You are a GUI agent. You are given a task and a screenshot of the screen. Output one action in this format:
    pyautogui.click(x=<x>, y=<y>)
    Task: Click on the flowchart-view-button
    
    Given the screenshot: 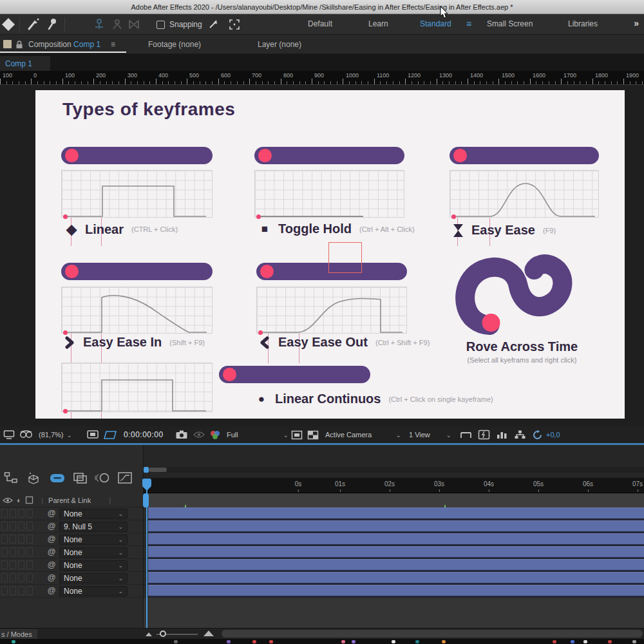 What is the action you would take?
    pyautogui.click(x=520, y=435)
    